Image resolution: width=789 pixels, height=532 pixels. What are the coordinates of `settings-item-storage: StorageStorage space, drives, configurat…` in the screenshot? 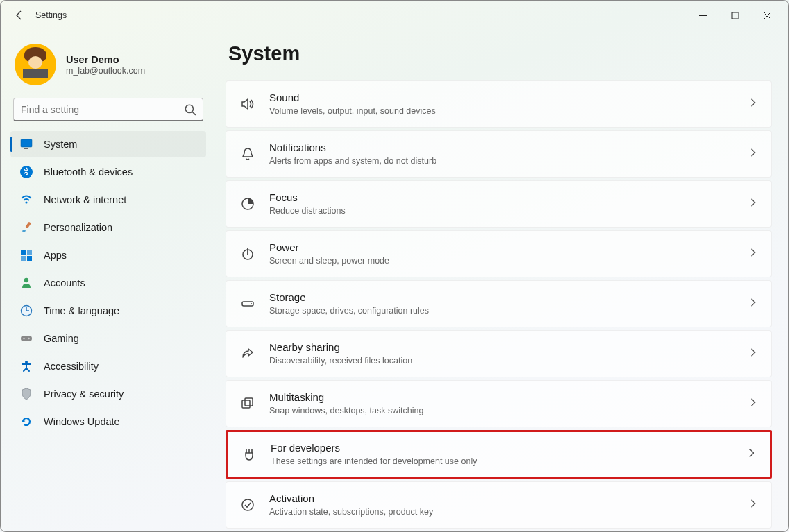 It's located at (498, 304).